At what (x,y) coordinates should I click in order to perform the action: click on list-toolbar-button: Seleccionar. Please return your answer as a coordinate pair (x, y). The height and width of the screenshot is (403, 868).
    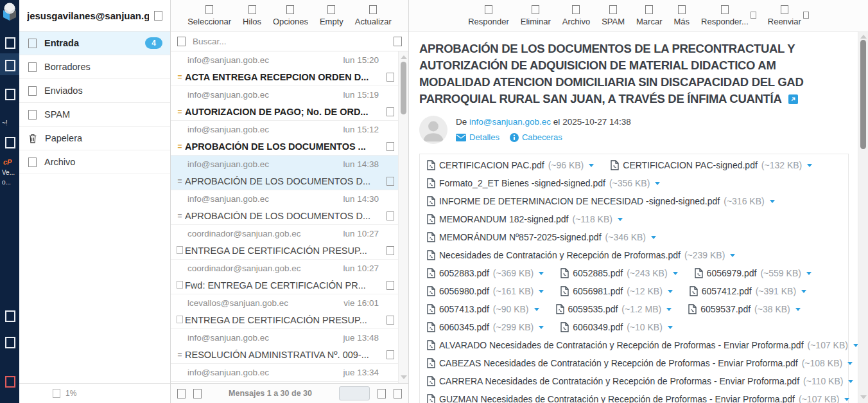
    Looking at the image, I should click on (209, 15).